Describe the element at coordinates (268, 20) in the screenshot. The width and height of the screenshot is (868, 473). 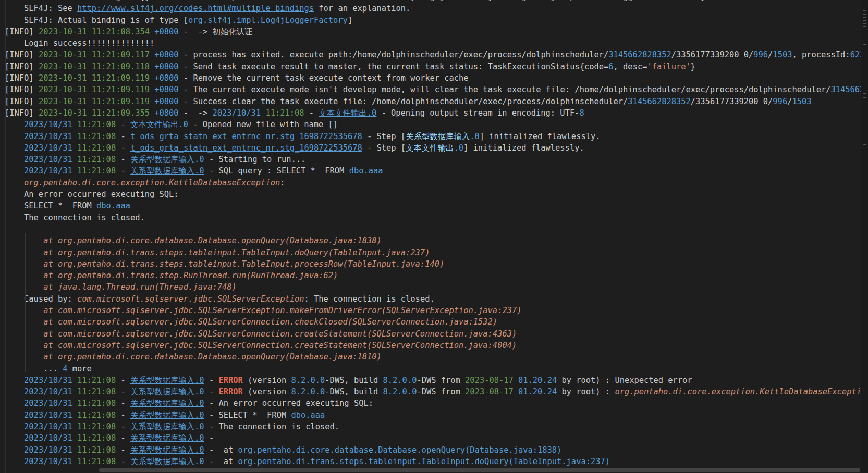
I see `log-text-segment: org.slf4j.impl.Log4jLoggerFactory` at that location.